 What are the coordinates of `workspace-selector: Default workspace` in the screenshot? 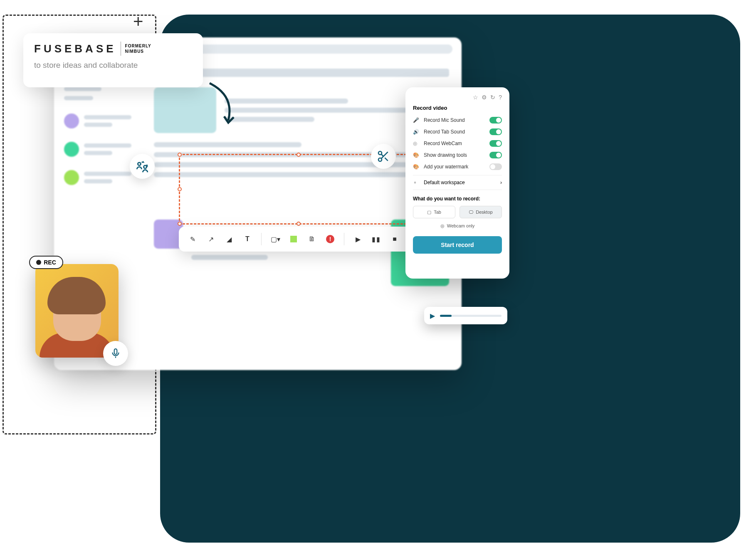 It's located at (460, 183).